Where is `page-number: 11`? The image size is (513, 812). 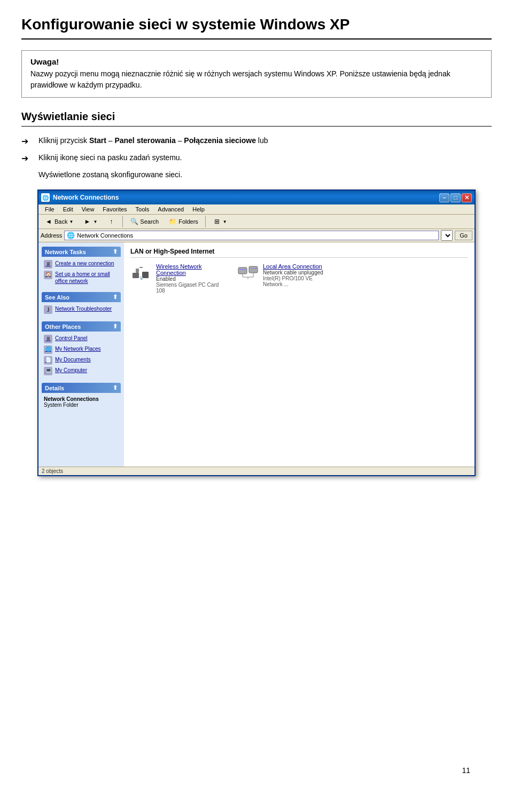
page-number: 11 is located at coordinates (466, 770).